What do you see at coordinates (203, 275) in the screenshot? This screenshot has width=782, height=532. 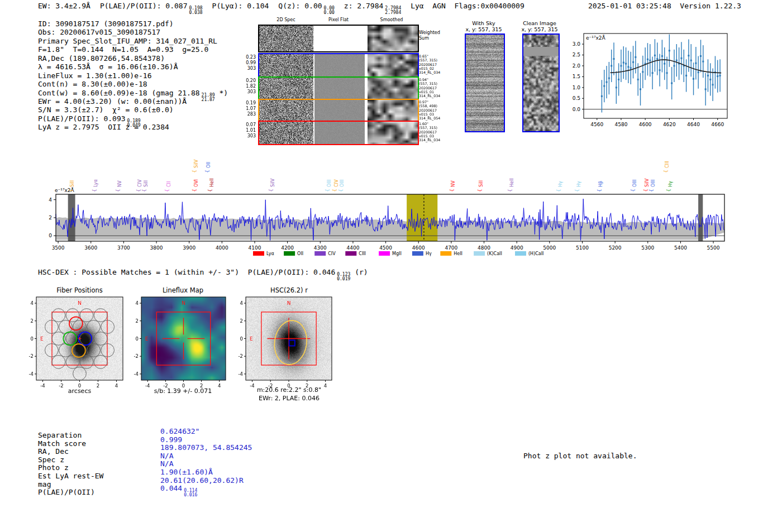 I see `hsc-dex-match-line: HSC-DEX : Possible Matches = 1 (within +…` at bounding box center [203, 275].